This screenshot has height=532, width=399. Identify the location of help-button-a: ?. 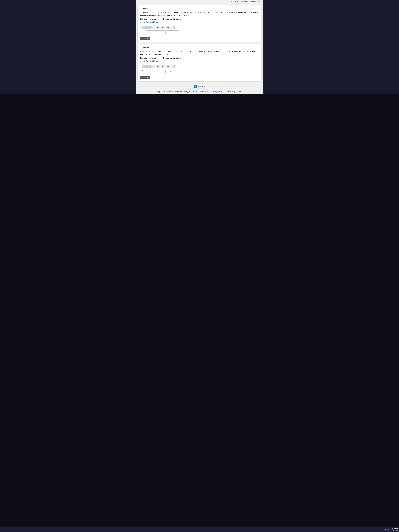
(173, 28).